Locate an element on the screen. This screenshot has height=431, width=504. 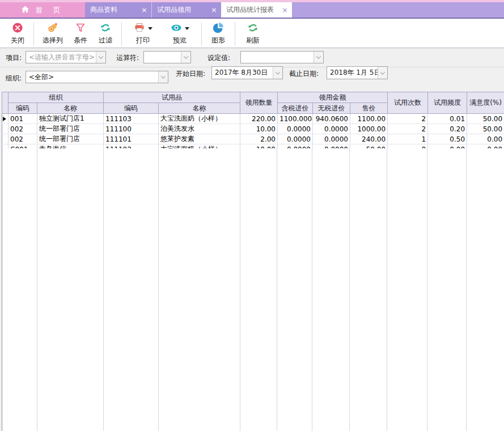
column-header-qty: 领用数量 is located at coordinates (259, 103).